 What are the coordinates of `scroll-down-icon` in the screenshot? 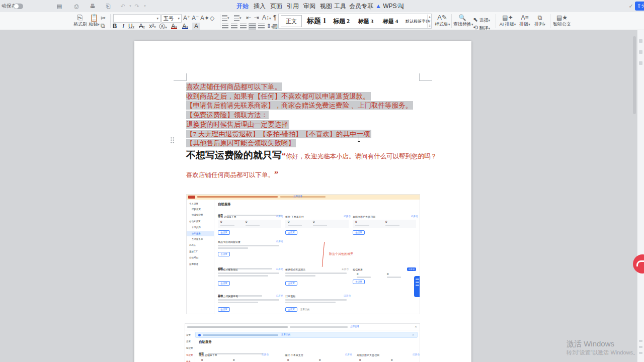 It's located at (641, 353).